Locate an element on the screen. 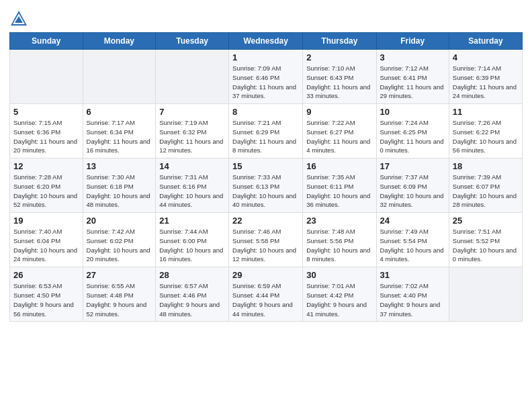 Image resolution: width=532 pixels, height=411 pixels. calendar-header-sunday: Sunday is located at coordinates (47, 42).